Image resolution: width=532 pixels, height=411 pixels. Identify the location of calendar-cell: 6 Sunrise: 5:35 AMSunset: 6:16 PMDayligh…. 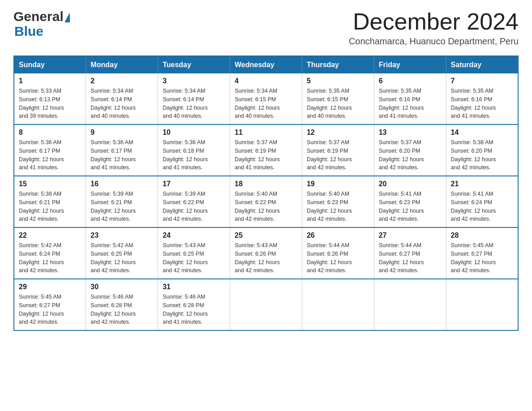
(410, 99).